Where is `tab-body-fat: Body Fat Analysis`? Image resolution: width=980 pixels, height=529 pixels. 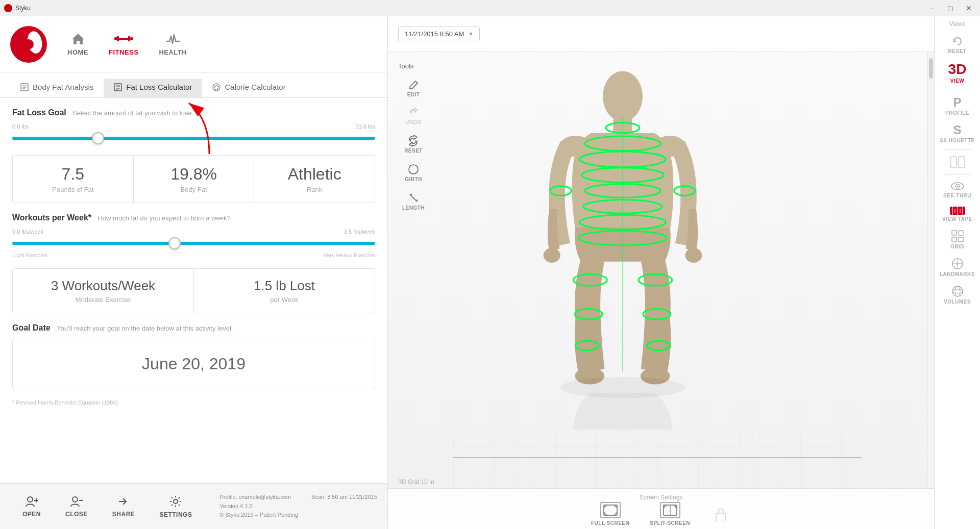 tab-body-fat: Body Fat Analysis is located at coordinates (57, 88).